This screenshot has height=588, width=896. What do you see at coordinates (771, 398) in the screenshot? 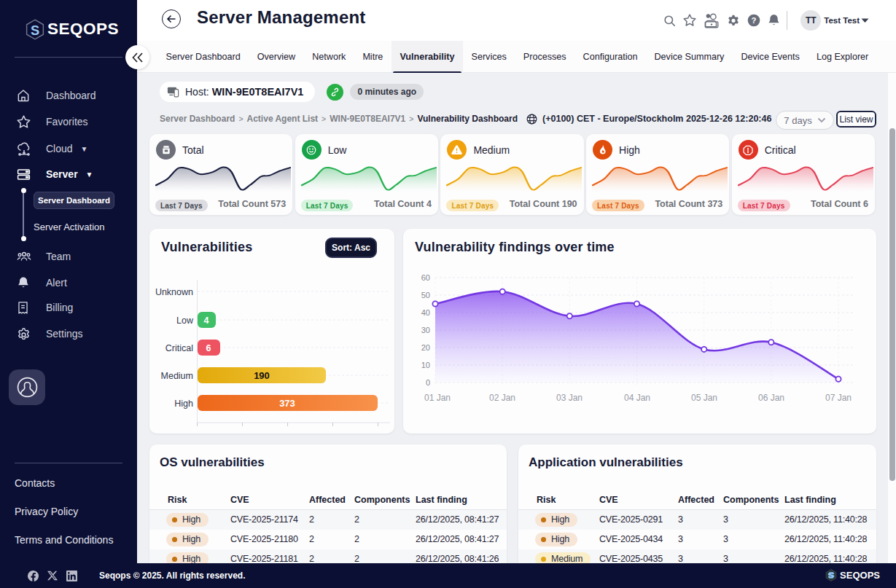
I see `svg-text: 06 Jan` at bounding box center [771, 398].